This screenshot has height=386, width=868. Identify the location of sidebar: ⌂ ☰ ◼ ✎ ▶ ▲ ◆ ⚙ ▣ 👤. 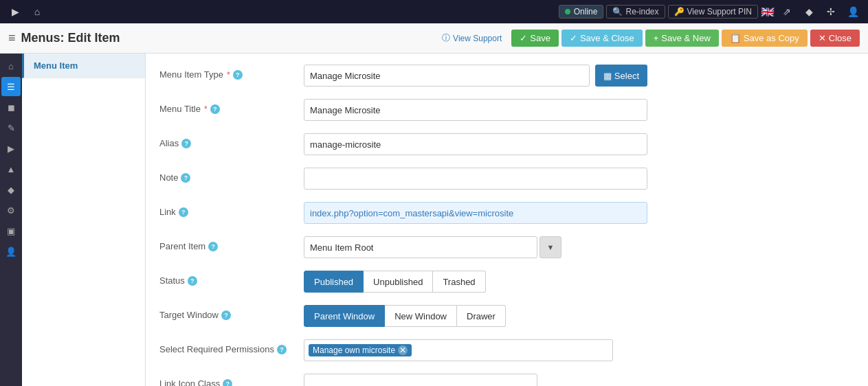
(11, 220).